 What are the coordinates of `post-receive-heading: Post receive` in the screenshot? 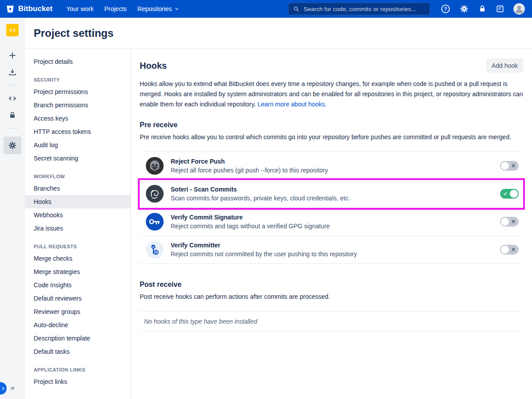 It's located at (332, 285).